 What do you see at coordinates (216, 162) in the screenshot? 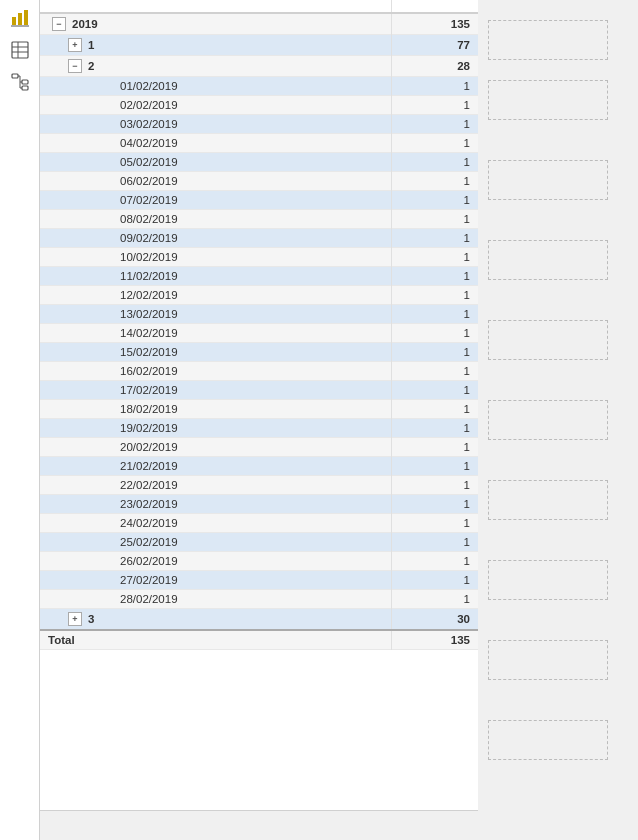
I see `year-cell: 05/02/2019` at bounding box center [216, 162].